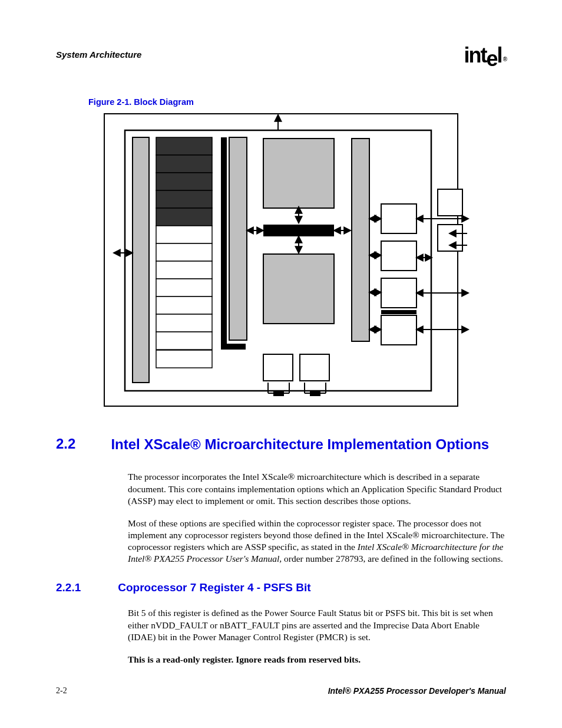  Describe the element at coordinates (66, 444) in the screenshot. I see `heading-number: 2.2` at that location.